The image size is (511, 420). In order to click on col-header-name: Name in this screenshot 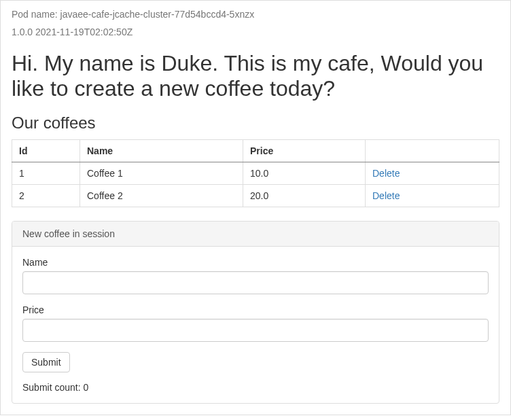, I will do `click(162, 151)`.